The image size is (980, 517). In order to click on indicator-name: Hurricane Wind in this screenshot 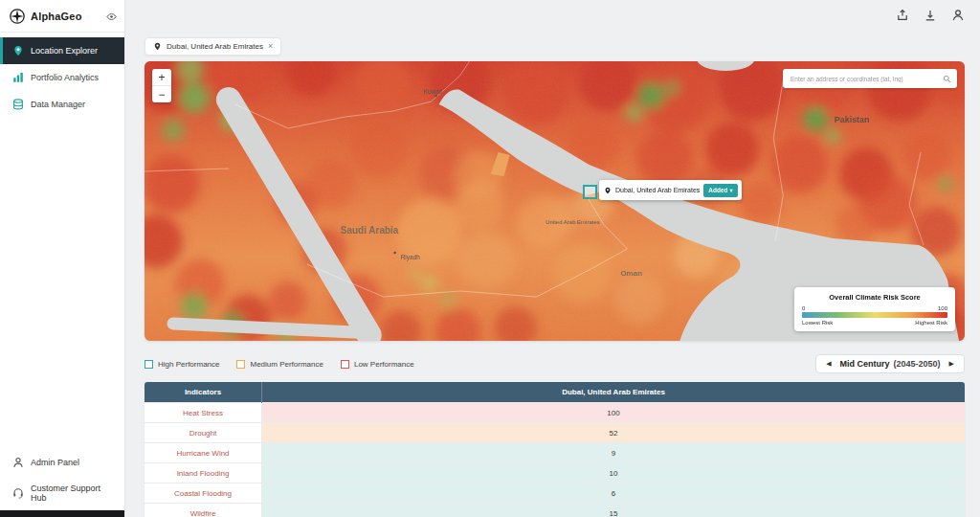, I will do `click(203, 454)`.